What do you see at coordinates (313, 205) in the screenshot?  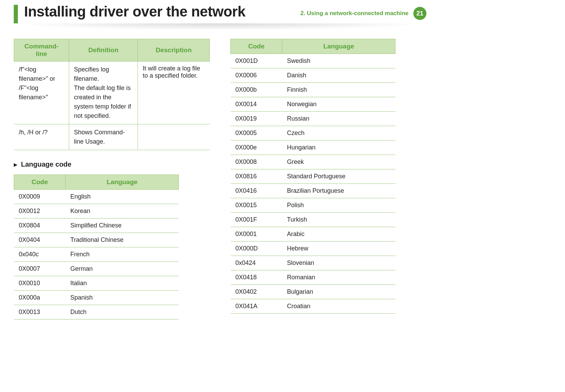 I see `table-row: 0X0015Polish` at bounding box center [313, 205].